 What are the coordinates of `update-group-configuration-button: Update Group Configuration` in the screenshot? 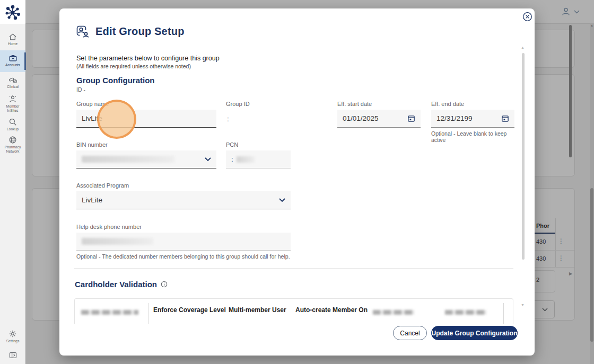 It's located at (474, 333).